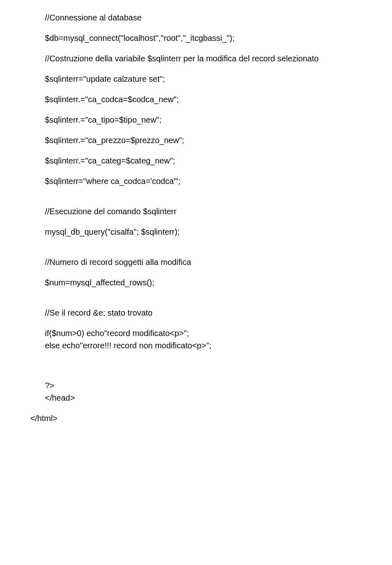  Describe the element at coordinates (196, 386) in the screenshot. I see `code-php-close: ?>` at that location.